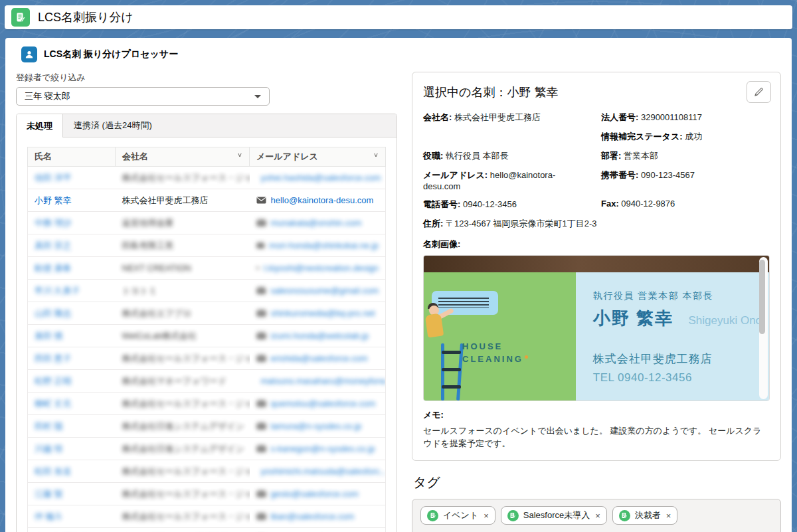 This screenshot has height=532, width=797. I want to click on company-name-text: トヨトミ, so click(139, 291).